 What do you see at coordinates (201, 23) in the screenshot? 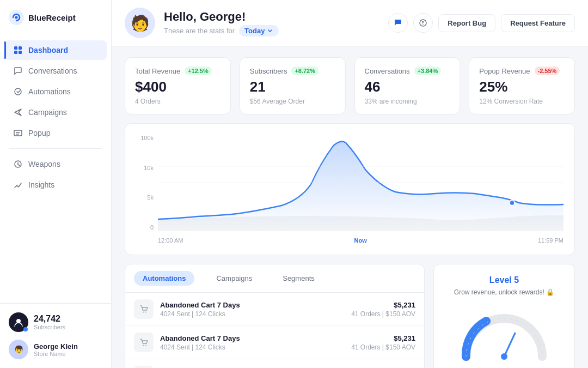
I see `header-left: 🧑 Hello, George! These are the stats for…` at bounding box center [201, 23].